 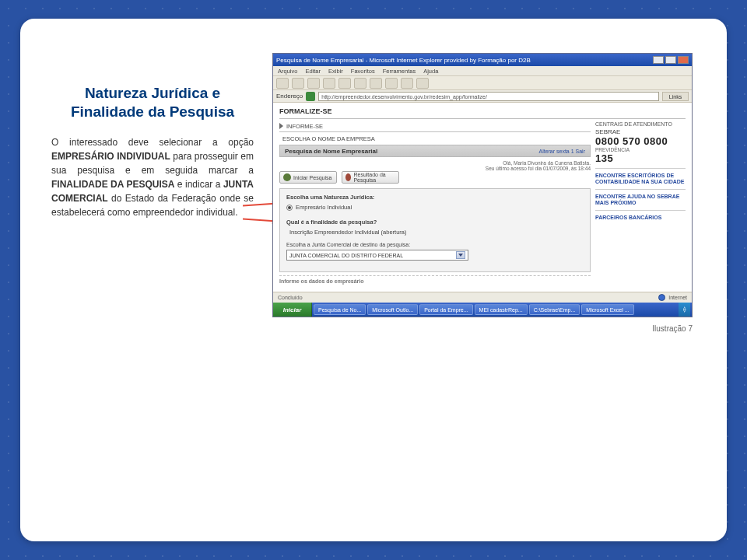 I want to click on print-button, so click(x=423, y=83).